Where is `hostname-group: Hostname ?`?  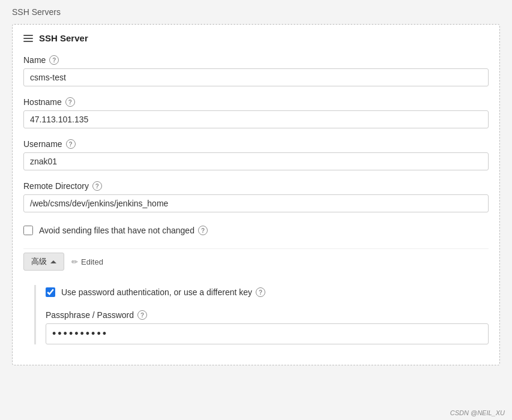
hostname-group: Hostname ? is located at coordinates (256, 113).